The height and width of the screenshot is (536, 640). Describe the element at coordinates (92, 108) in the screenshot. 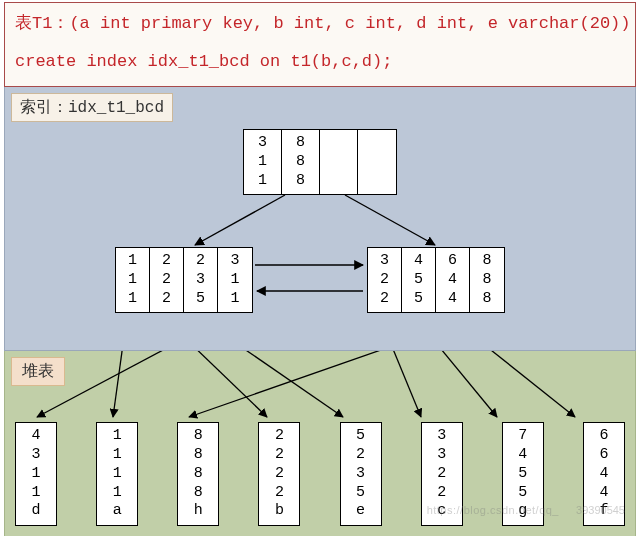

I see `index-label: 索引：idx_t1_bcd` at that location.